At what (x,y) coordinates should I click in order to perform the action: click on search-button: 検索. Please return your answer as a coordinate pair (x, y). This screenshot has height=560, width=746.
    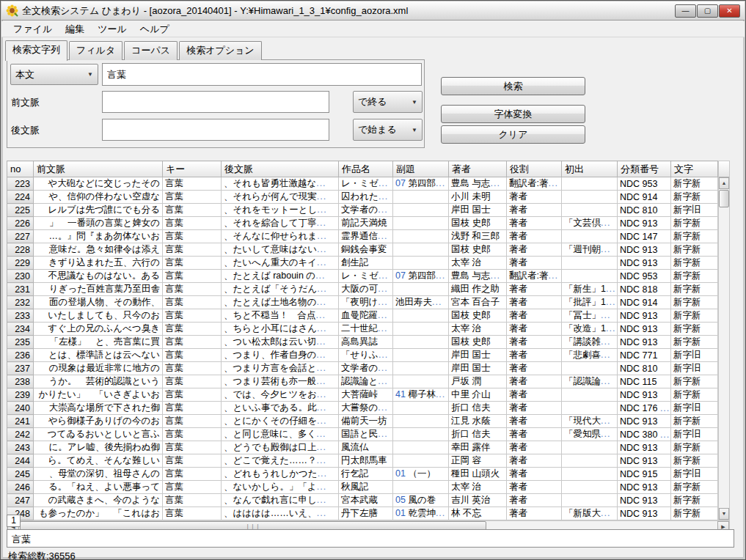
    Looking at the image, I should click on (513, 86).